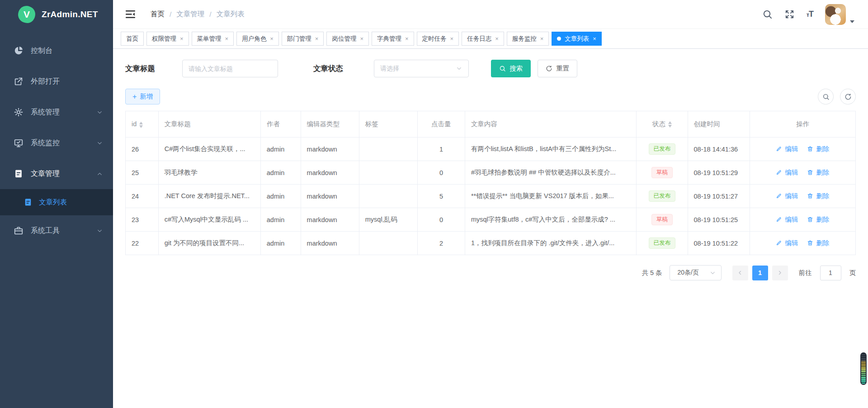 The image size is (868, 408). I want to click on column-header-status: 状态, so click(662, 124).